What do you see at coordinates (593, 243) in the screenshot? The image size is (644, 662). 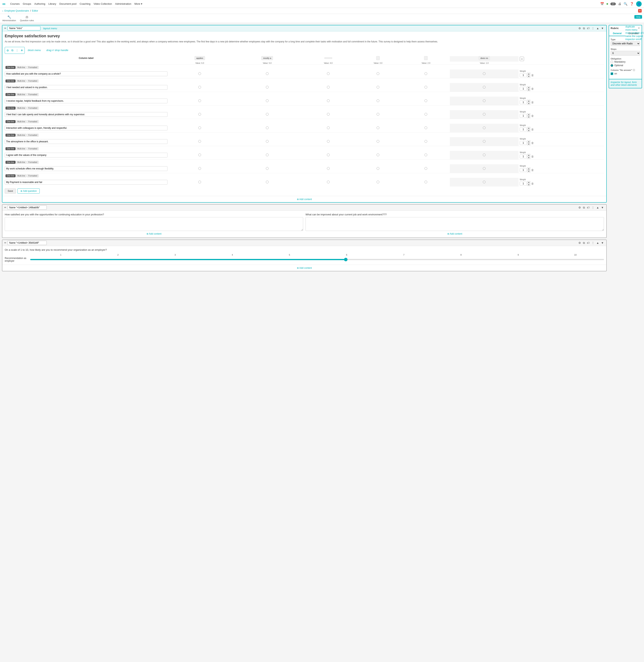 I see `more-icon-btn-3: ⋮` at bounding box center [593, 243].